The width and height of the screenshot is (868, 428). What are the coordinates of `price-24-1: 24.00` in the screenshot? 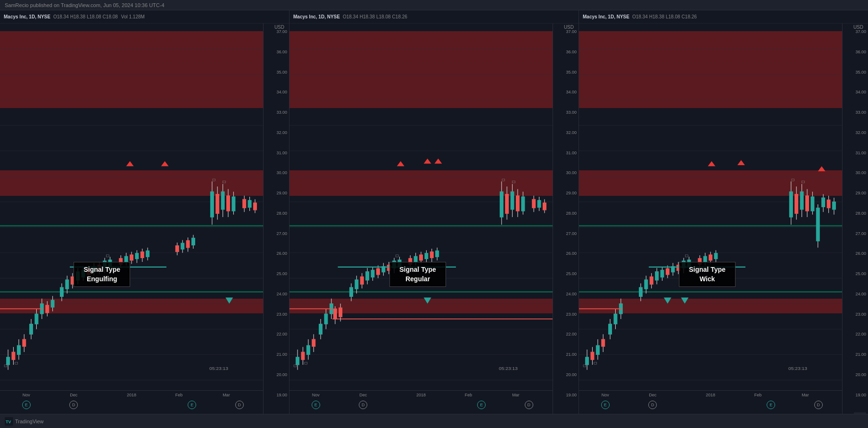 It's located at (282, 294).